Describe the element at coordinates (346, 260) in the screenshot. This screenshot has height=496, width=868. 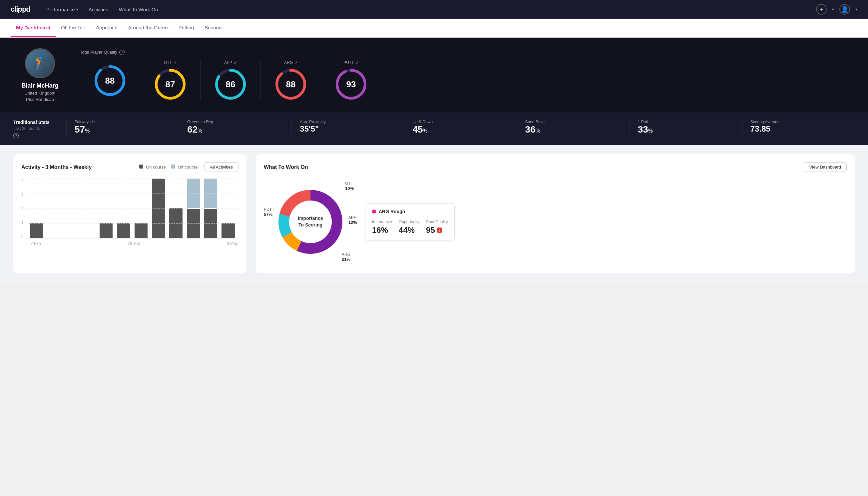
I see `arg-pct: 21%` at that location.